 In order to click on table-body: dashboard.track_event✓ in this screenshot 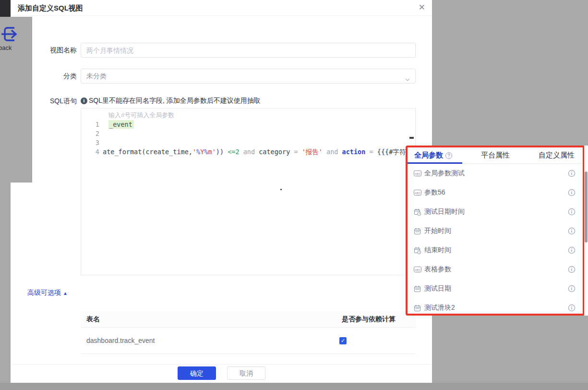, I will do `click(248, 341)`.